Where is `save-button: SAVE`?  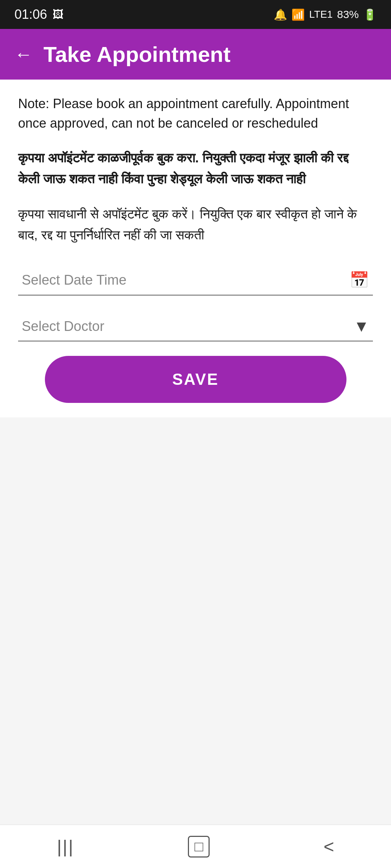
save-button: SAVE is located at coordinates (196, 379).